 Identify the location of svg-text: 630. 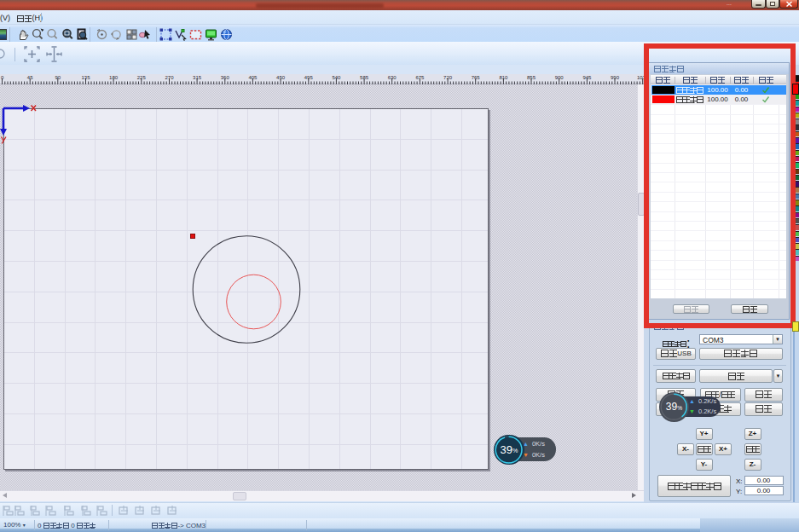
(392, 78).